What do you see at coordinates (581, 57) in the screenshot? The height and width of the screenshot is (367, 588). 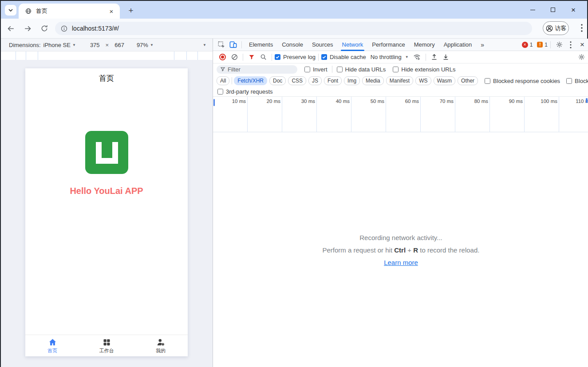 I see `network-settings-button` at bounding box center [581, 57].